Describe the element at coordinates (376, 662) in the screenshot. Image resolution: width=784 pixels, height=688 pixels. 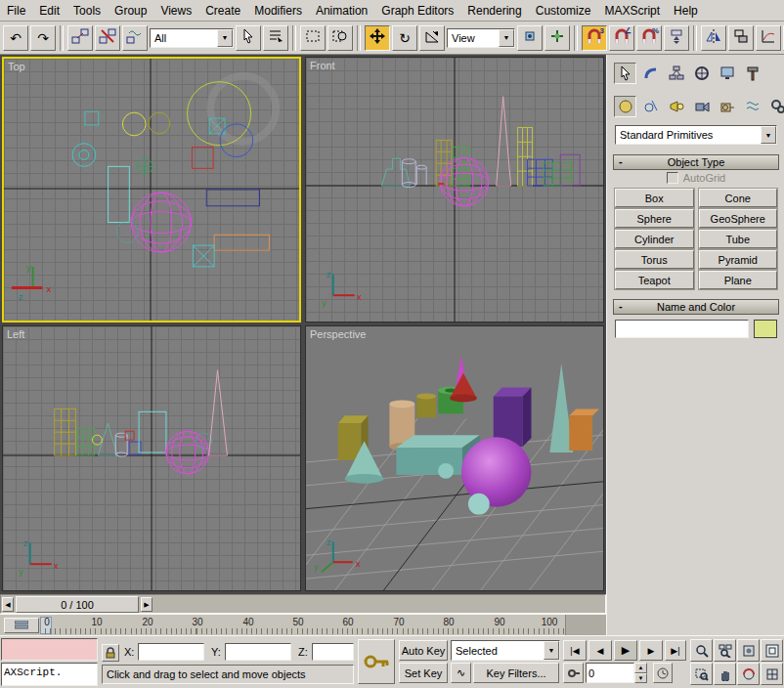
I see `set-keys-button` at that location.